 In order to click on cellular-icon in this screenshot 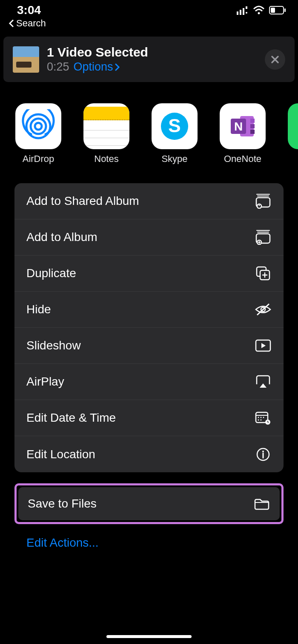, I will do `click(243, 10)`.